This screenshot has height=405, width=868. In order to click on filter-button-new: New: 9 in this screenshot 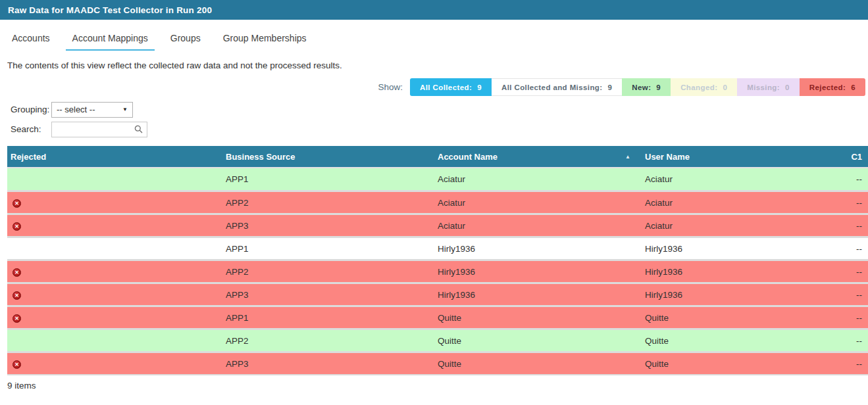, I will do `click(646, 87)`.